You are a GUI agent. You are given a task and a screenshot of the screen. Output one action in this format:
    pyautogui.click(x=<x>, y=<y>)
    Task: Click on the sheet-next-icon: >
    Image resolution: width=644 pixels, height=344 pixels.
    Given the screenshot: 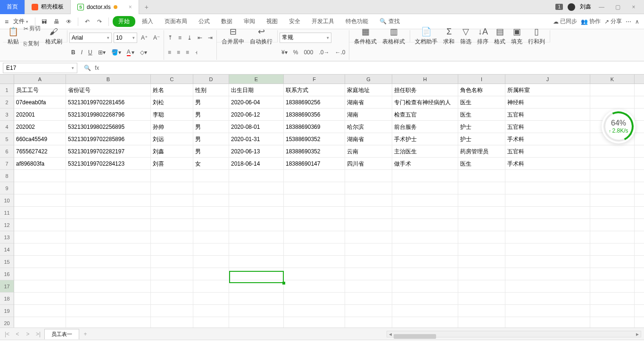 What is the action you would take?
    pyautogui.click(x=28, y=334)
    